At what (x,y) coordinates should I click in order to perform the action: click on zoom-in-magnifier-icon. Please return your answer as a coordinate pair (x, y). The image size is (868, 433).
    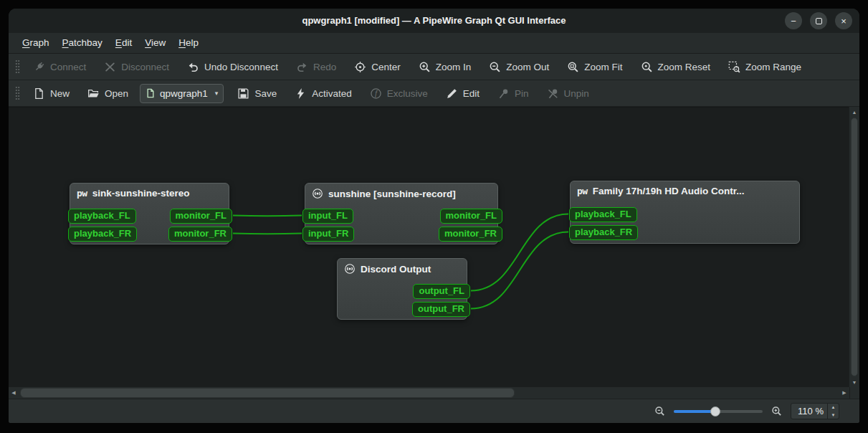
    Looking at the image, I should click on (777, 411).